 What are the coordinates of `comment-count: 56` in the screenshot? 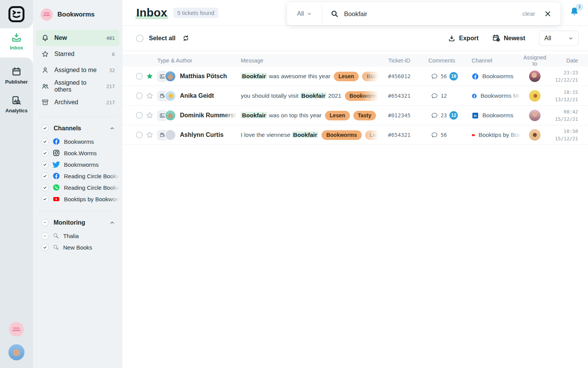 It's located at (444, 76).